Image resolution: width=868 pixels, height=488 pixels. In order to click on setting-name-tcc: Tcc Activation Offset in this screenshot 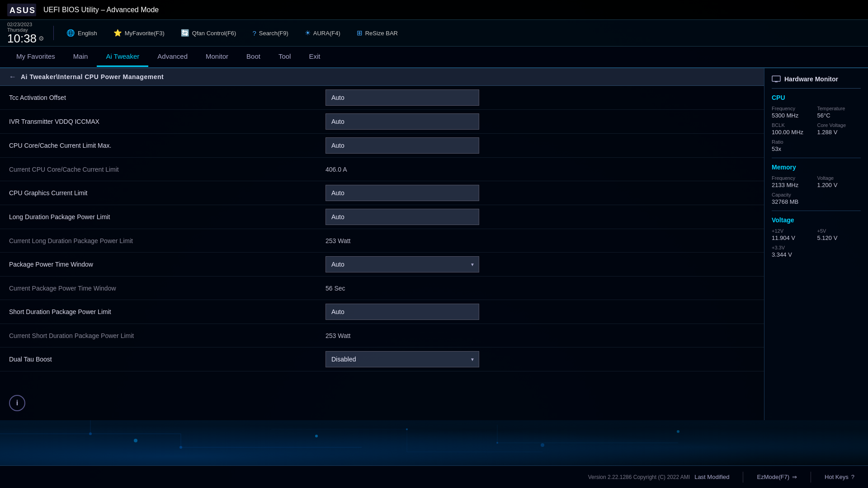, I will do `click(167, 98)`.